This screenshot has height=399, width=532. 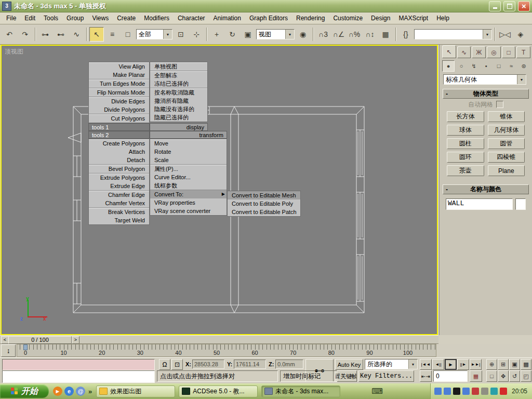 I want to click on quad-menu-item: 单独视图, so click(x=179, y=66).